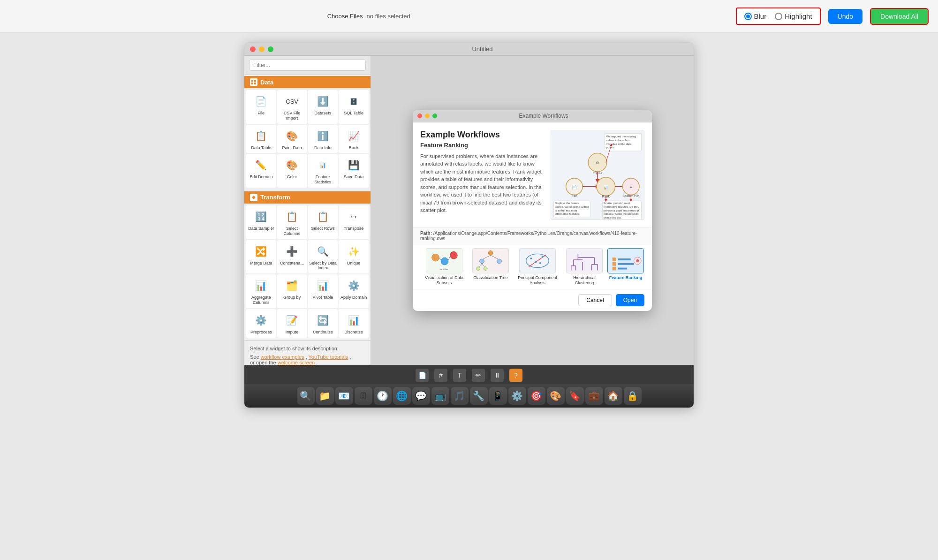  What do you see at coordinates (794, 16) in the screenshot?
I see `highlight-option: Highlight` at bounding box center [794, 16].